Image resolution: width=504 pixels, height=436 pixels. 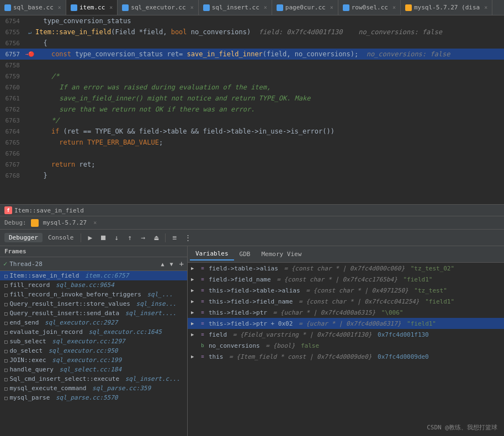 I want to click on var-name-3: this->field->field_name, so click(x=251, y=301).